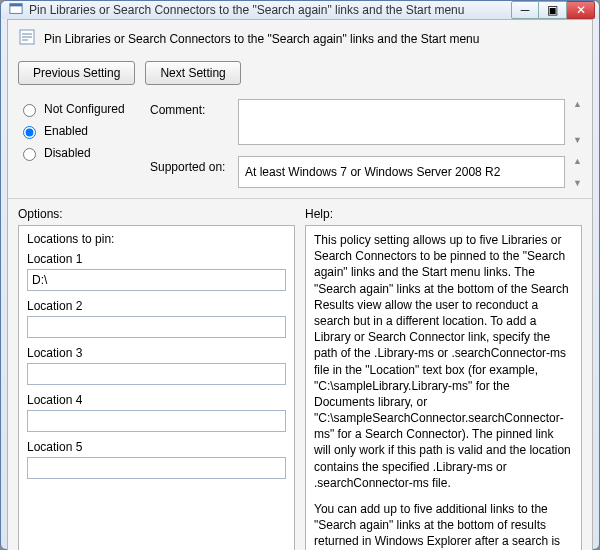  What do you see at coordinates (366, 124) in the screenshot?
I see `comment-row: Comment: ▲▼` at bounding box center [366, 124].